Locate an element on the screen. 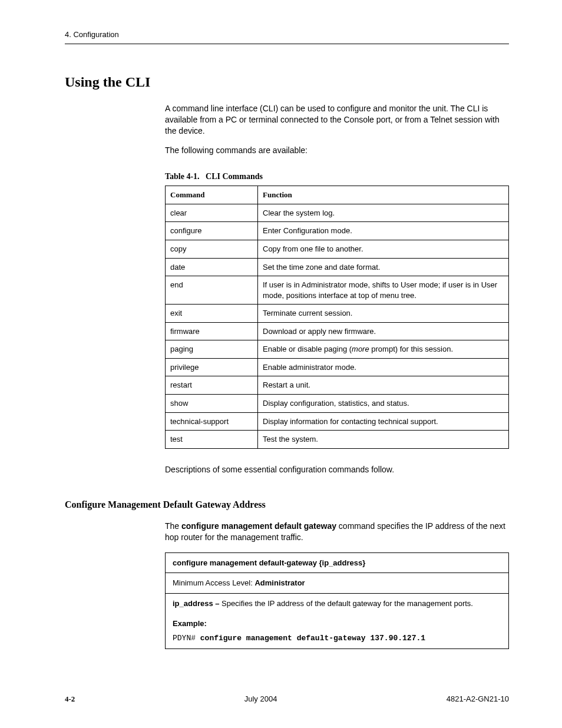  cmd-cell: firmware is located at coordinates (212, 331).